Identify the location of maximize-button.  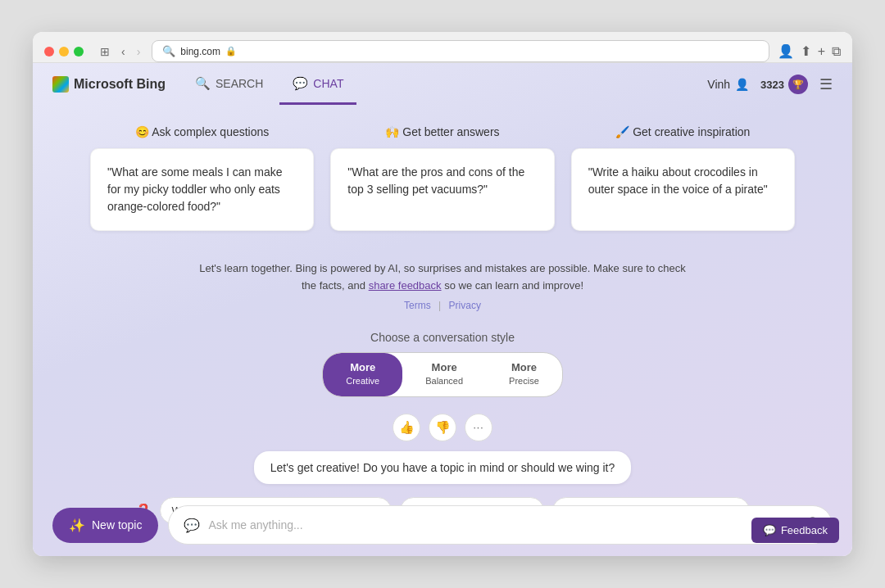
(79, 52).